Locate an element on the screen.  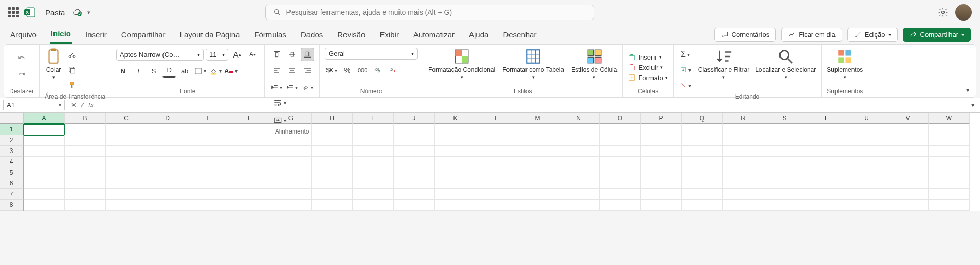
column-header: O is located at coordinates (620, 119).